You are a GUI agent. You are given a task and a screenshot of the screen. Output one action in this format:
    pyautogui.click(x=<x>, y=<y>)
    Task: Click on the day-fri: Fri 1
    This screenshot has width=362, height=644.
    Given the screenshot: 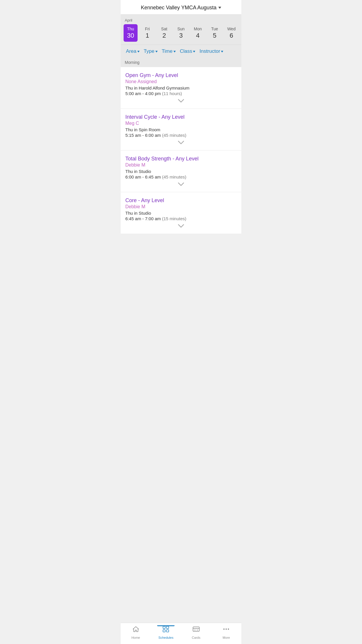 What is the action you would take?
    pyautogui.click(x=147, y=33)
    